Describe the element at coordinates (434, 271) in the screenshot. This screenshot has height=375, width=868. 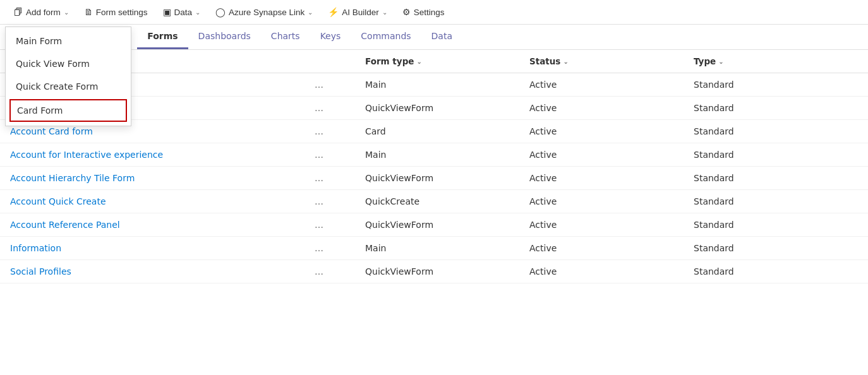
I see `table-row: Social Profiles … QuickViewForm Active S…` at that location.